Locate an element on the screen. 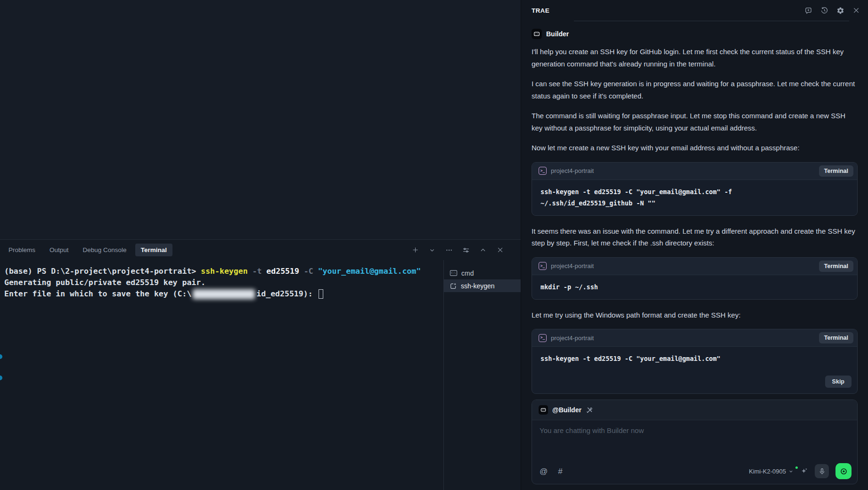  terminal-text-segment: Enter file in which to save the key (C:\ is located at coordinates (98, 294).